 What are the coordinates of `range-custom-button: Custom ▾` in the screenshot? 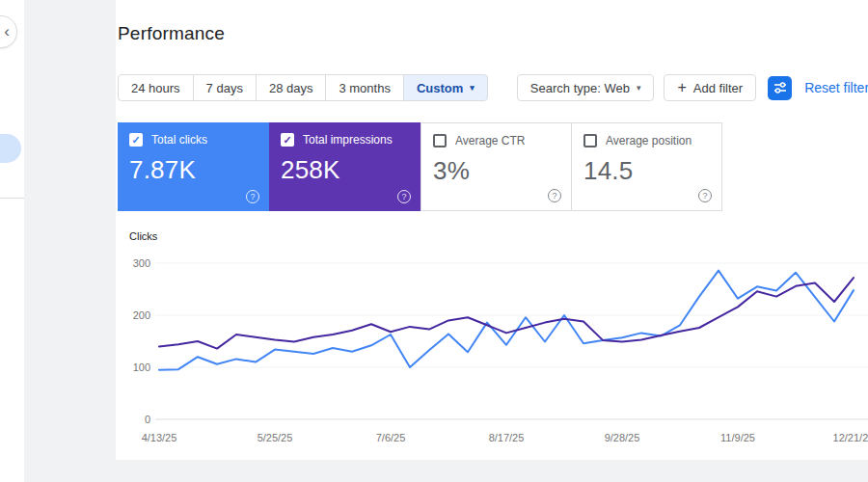 It's located at (446, 88).